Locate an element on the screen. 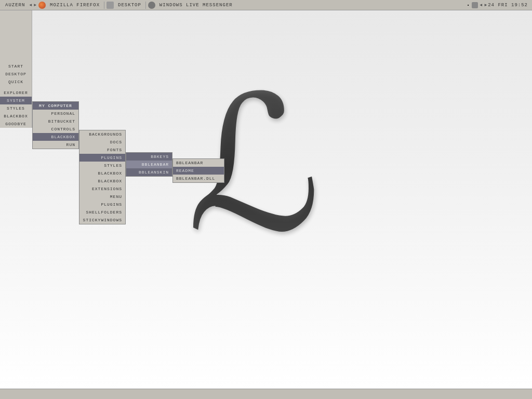 This screenshot has width=532, height=399. menu-blackbox-docs: Docs is located at coordinates (102, 142).